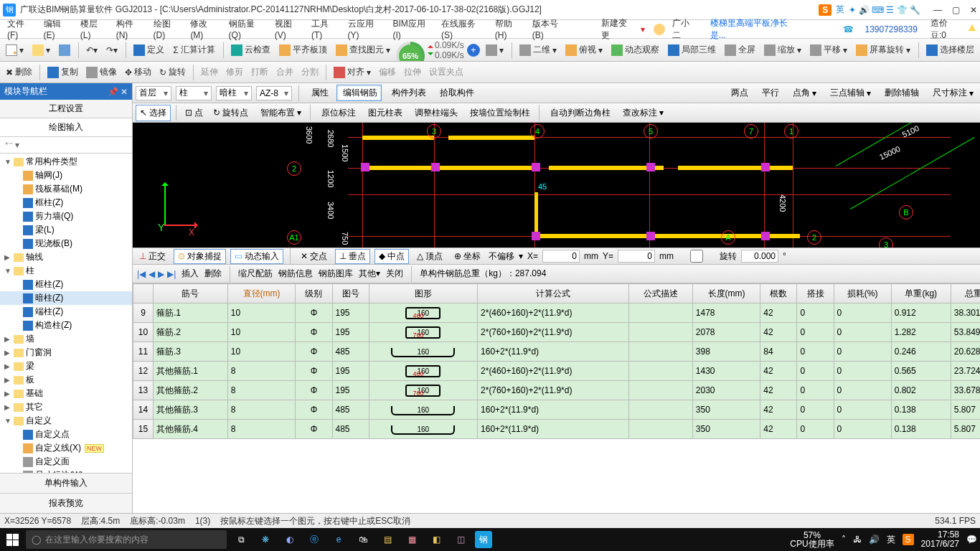  Describe the element at coordinates (102, 72) in the screenshot. I see `mirror-button: 镜像` at that location.